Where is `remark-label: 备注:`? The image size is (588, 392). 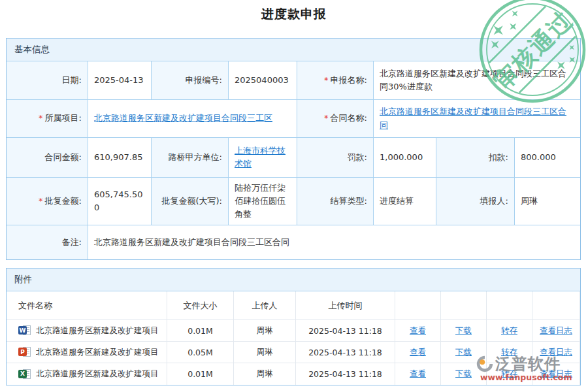
remark-label: 备注: is located at coordinates (47, 242).